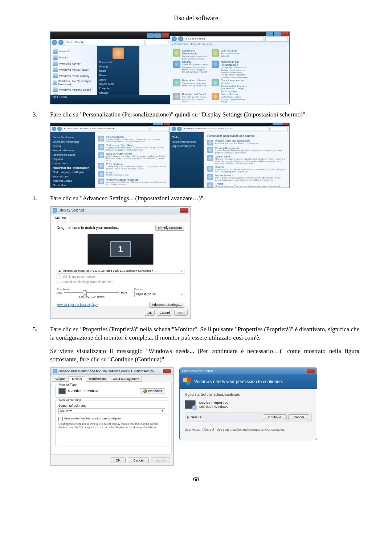 Image resolution: width=392 pixels, height=554 pixels. I want to click on tab-troubleshoot: Troubleshoot, so click(97, 379).